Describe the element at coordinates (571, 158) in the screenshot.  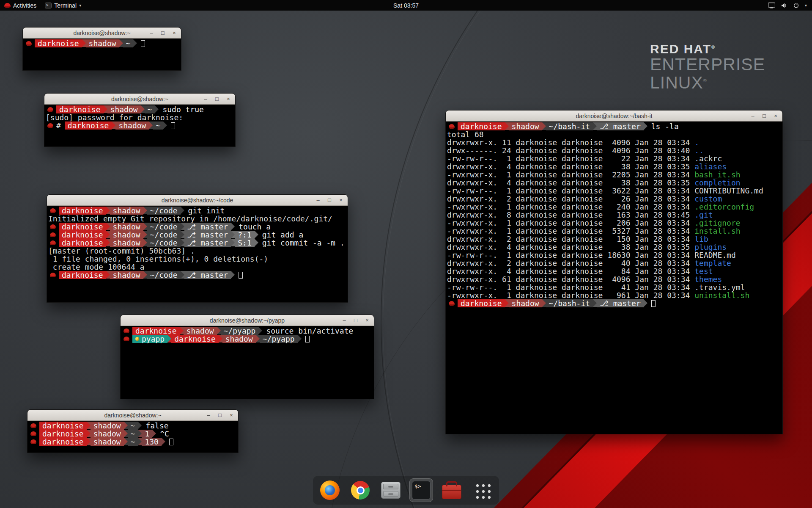
I see `output-text: -rw-rw-r--. 1 darknoise darknoise 22 Jan…` at that location.